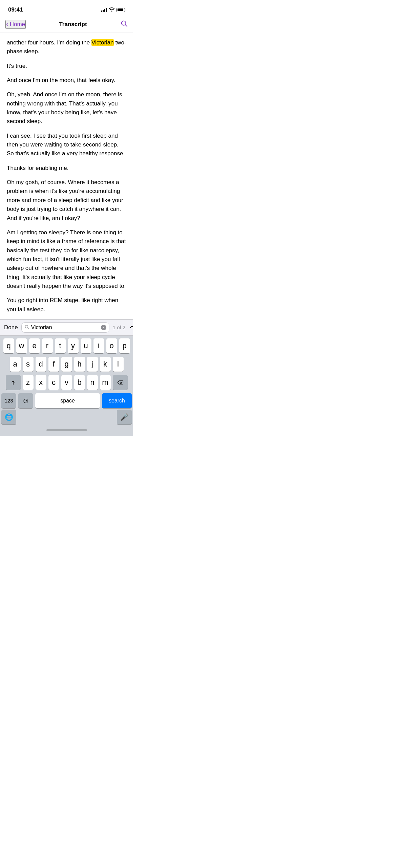 Image resolution: width=400 pixels, height=868 pixels. Describe the element at coordinates (28, 382) in the screenshot. I see `key-z: z` at that location.